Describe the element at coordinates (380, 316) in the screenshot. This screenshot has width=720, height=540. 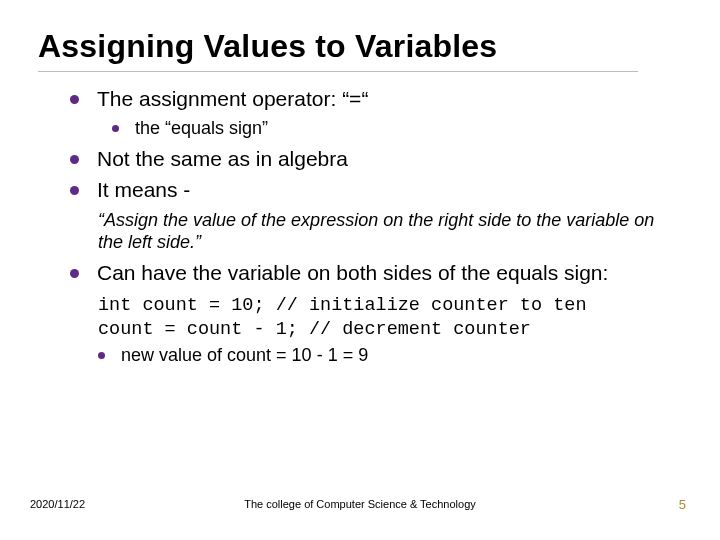
I see `code-block: int count = 10; // initialize counter to…` at that location.